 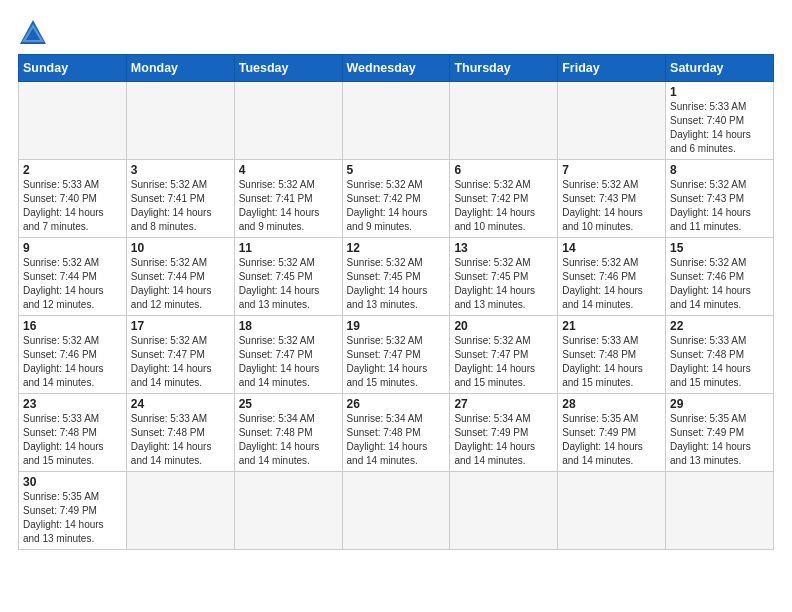 What do you see at coordinates (396, 284) in the screenshot?
I see `day-info: Sunrise: 5:32 AM Sunset: 7:45 PM Dayligh…` at bounding box center [396, 284].